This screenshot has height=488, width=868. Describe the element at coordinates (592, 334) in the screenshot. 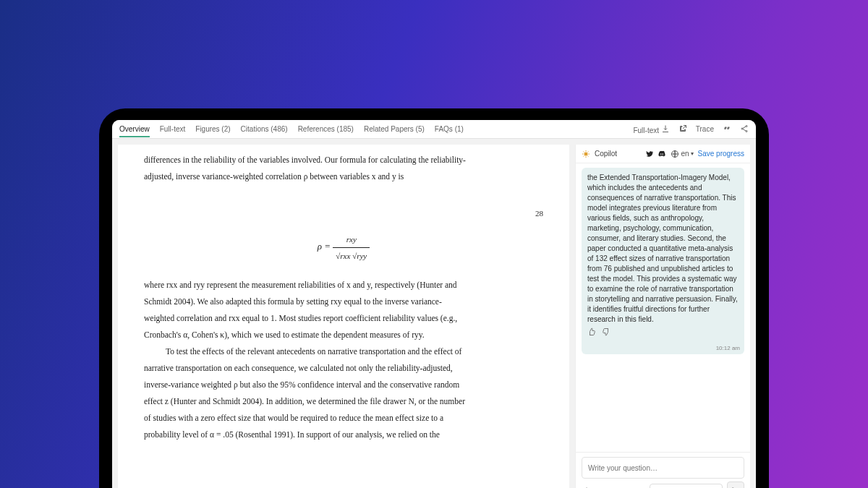

I see `thumbs-up-button` at that location.